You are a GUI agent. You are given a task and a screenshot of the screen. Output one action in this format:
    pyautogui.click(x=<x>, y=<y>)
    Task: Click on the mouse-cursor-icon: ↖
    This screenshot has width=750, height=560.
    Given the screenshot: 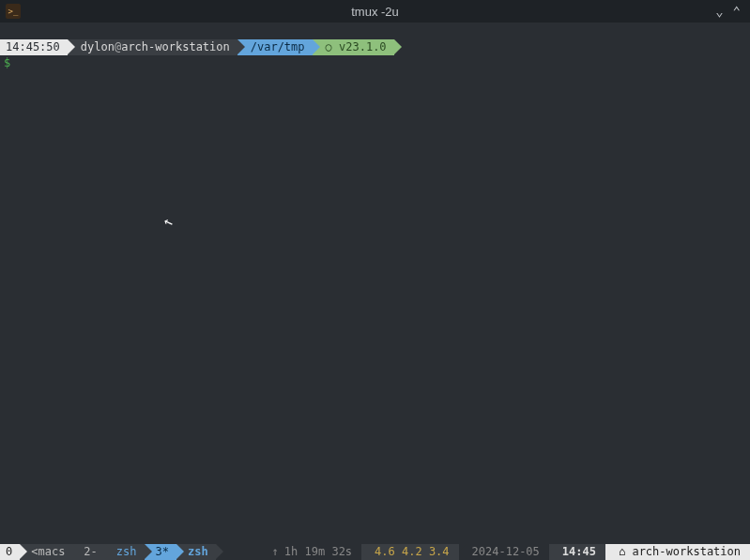 What is the action you would take?
    pyautogui.click(x=168, y=221)
    